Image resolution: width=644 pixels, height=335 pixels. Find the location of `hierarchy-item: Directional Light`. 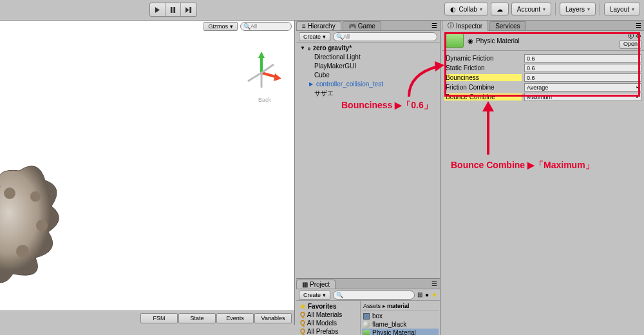

hierarchy-item: Directional Light is located at coordinates (368, 57).